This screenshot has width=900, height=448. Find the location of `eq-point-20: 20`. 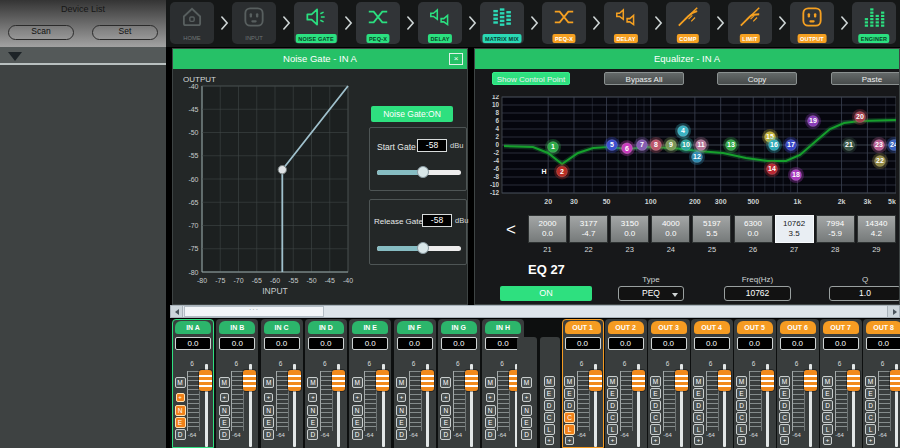

eq-point-20: 20 is located at coordinates (860, 117).